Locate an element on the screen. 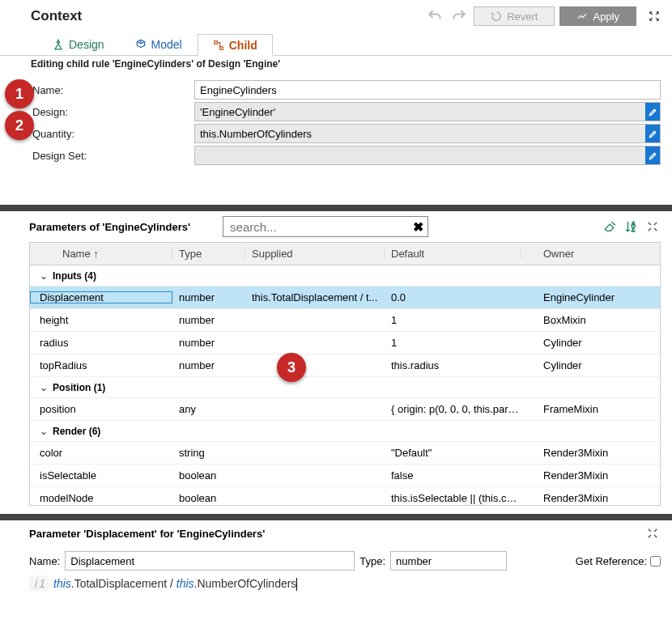  parameters-title: Parameters of 'EngineCylinders' is located at coordinates (110, 227).